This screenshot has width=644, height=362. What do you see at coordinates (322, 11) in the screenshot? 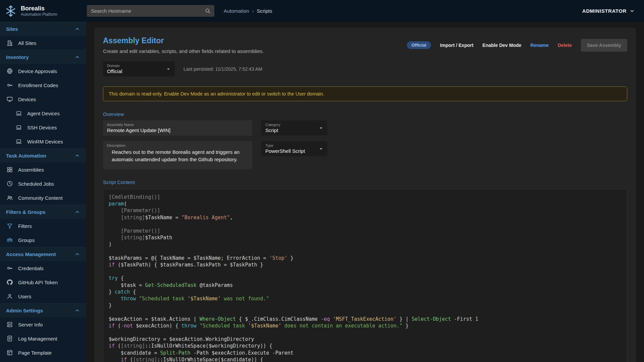
I see `topbar: Borealis Automation Platform Automation …` at bounding box center [322, 11].